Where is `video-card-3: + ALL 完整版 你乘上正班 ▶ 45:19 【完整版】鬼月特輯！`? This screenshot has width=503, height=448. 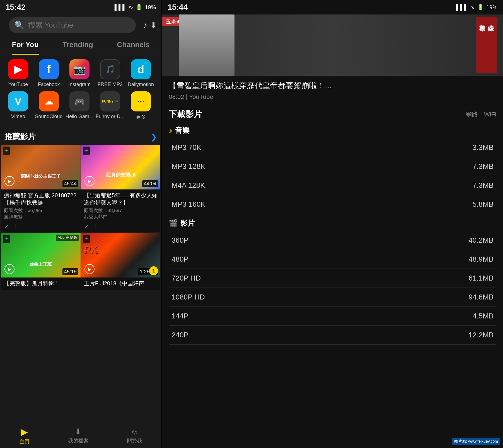 video-card-3: + ALL 完整版 你乘上正班 ▶ 45:19 【完整版】鬼月特輯！ is located at coordinates (41, 261).